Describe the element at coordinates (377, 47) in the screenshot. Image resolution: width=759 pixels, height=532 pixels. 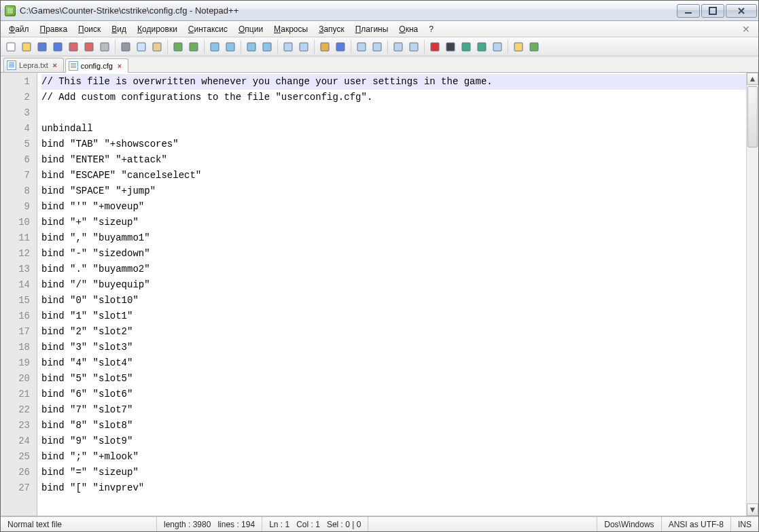
I see `user-lang-icon` at that location.